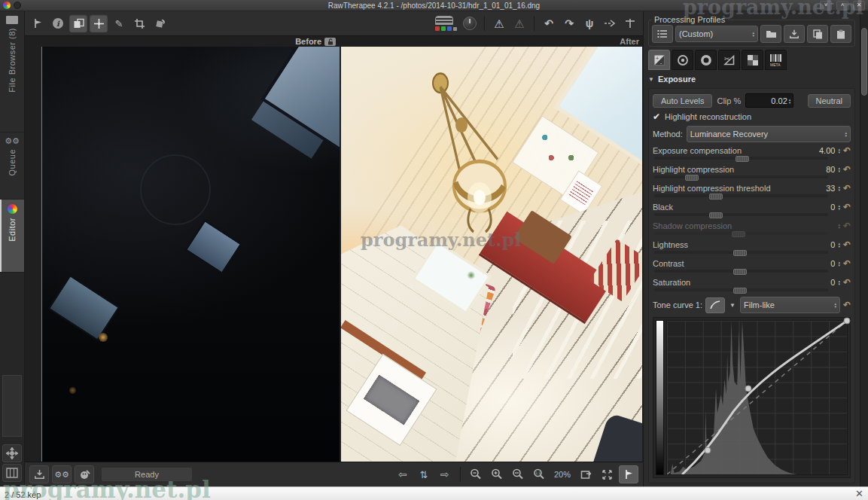 Image resolution: width=868 pixels, height=500 pixels. I want to click on straighten-button: ✎, so click(119, 23).